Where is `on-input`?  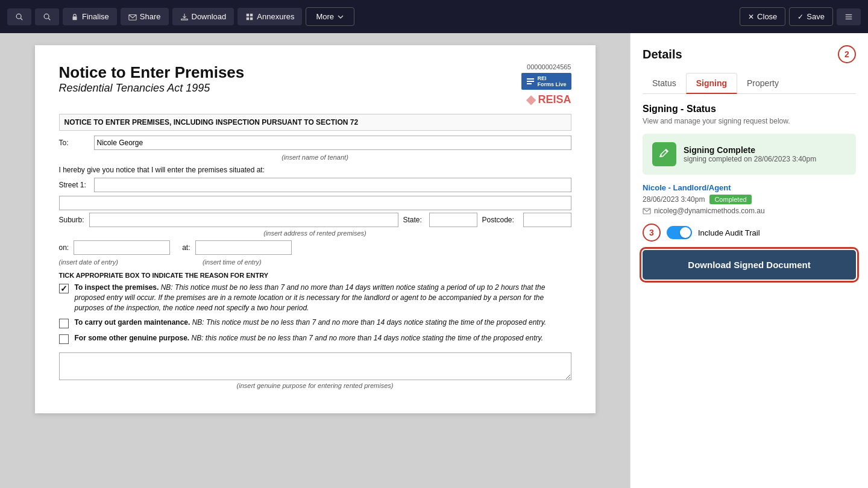
on-input is located at coordinates (122, 248).